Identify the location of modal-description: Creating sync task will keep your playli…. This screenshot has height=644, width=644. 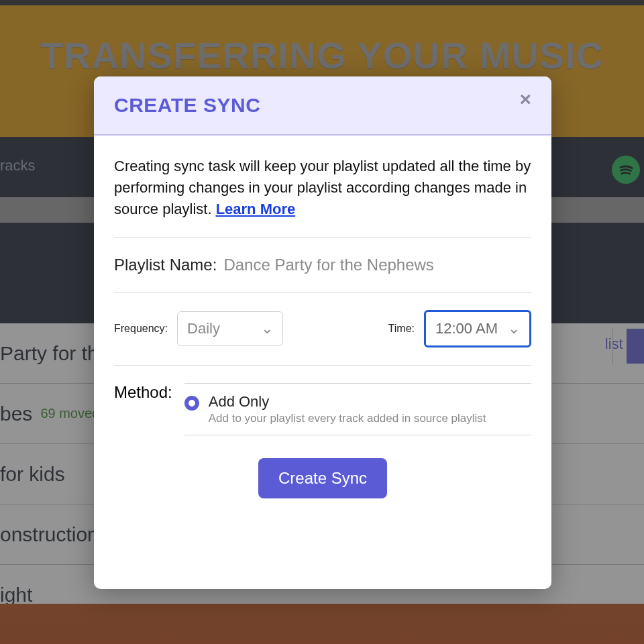
(323, 188).